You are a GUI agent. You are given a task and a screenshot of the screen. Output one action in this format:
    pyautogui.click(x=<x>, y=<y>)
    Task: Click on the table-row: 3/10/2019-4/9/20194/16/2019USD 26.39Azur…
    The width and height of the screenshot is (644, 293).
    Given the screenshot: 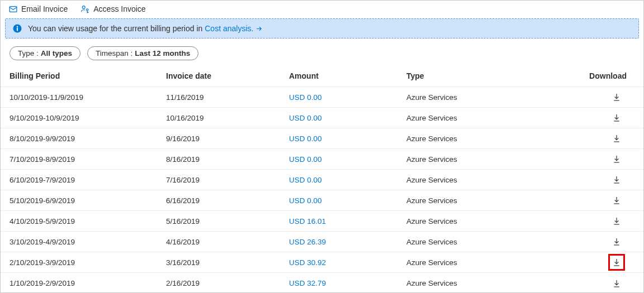 What is the action you would take?
    pyautogui.click(x=322, y=242)
    